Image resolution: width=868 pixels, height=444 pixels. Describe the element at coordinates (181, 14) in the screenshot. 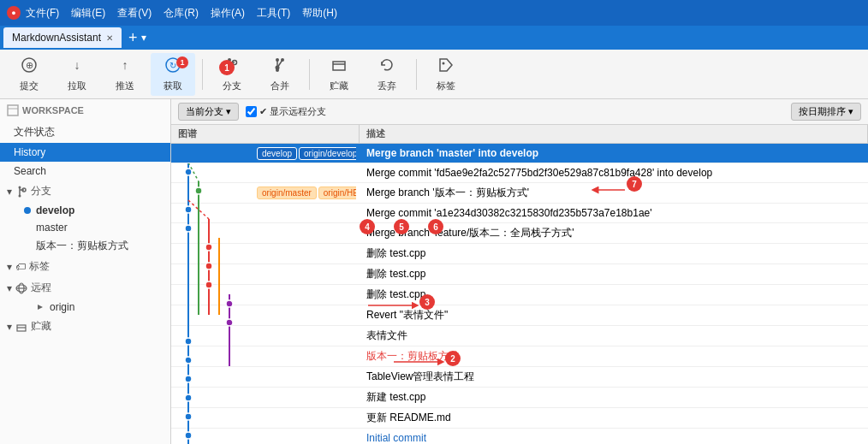

I see `menu-repo: 仓库(R)` at that location.